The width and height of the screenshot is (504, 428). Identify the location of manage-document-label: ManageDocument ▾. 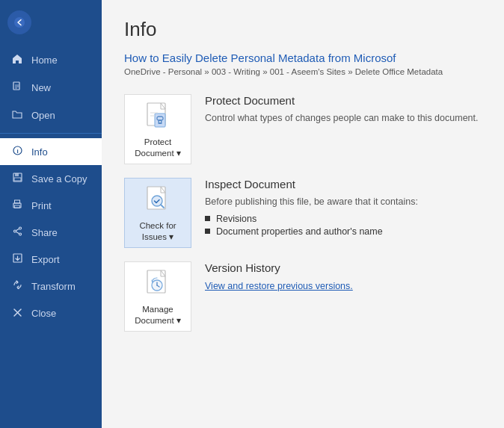
(158, 315).